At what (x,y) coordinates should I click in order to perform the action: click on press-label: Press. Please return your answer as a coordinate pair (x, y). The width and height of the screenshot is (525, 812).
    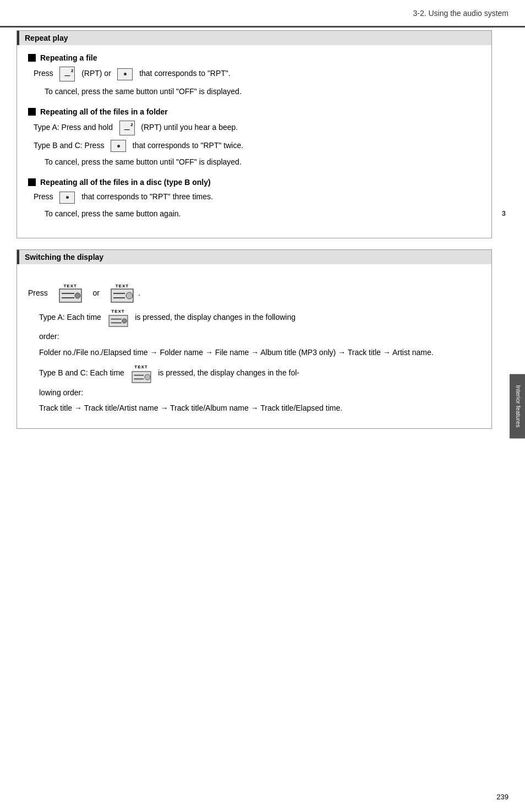
    Looking at the image, I should click on (38, 293).